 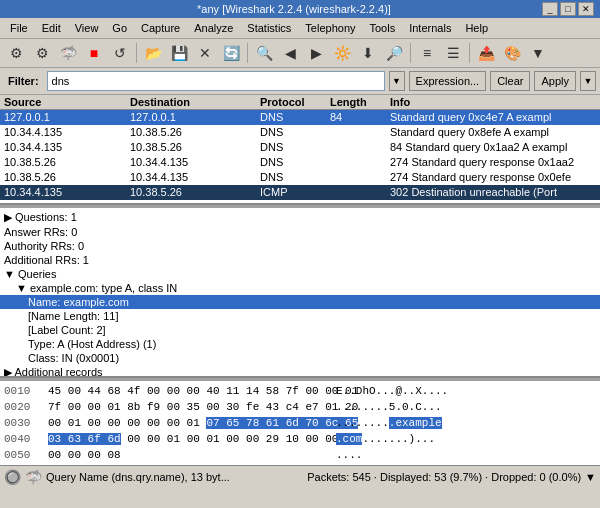 What do you see at coordinates (389, 407) in the screenshot?
I see `hex-ascii: ........5.0.C...` at bounding box center [389, 407].